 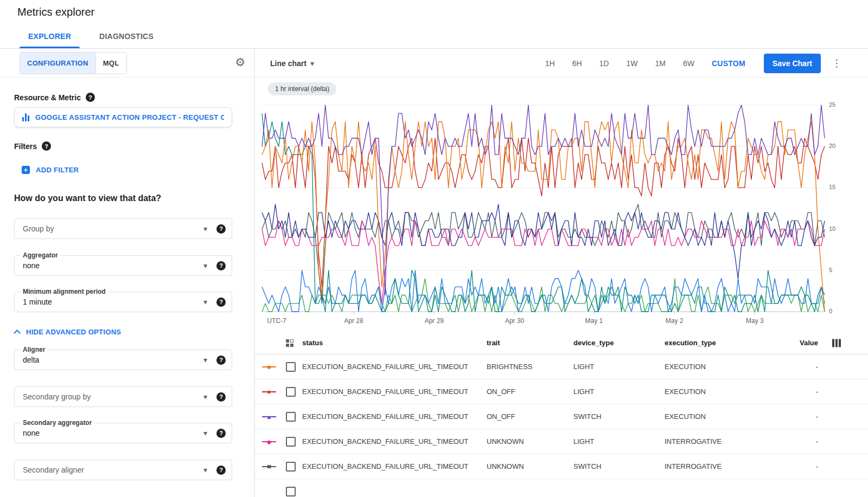 What do you see at coordinates (561, 488) in the screenshot?
I see `table-row-partial` at bounding box center [561, 488].